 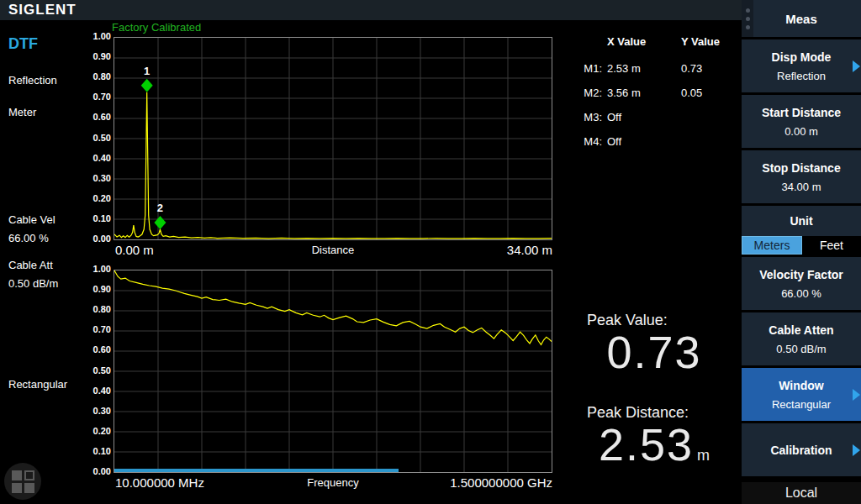 What do you see at coordinates (333, 482) in the screenshot?
I see `freq-x-axis-title: Frequency` at bounding box center [333, 482].